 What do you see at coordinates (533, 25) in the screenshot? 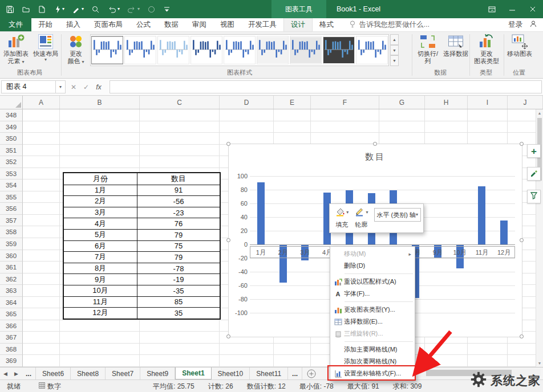
I see `share-icon` at bounding box center [533, 25].